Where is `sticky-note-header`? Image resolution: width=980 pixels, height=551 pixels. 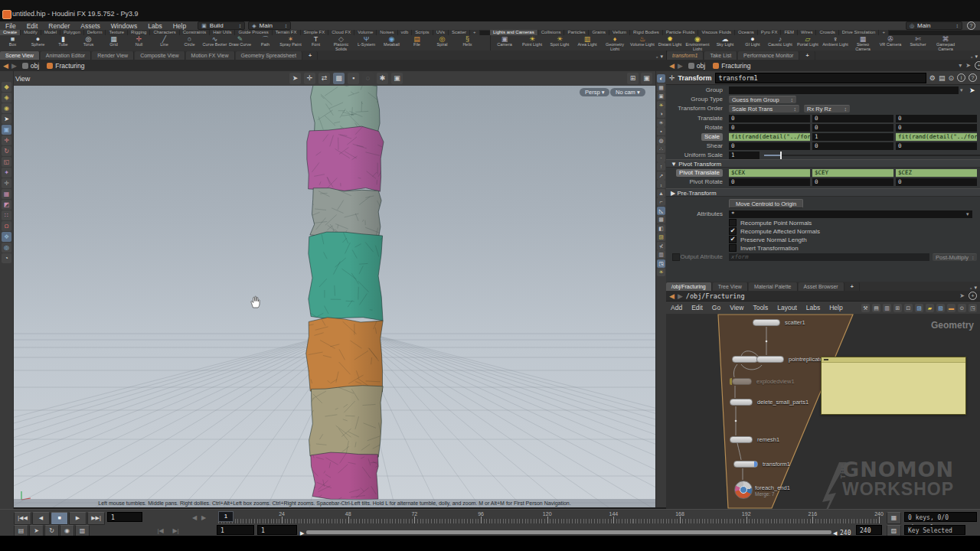 sticky-note-header is located at coordinates (893, 360).